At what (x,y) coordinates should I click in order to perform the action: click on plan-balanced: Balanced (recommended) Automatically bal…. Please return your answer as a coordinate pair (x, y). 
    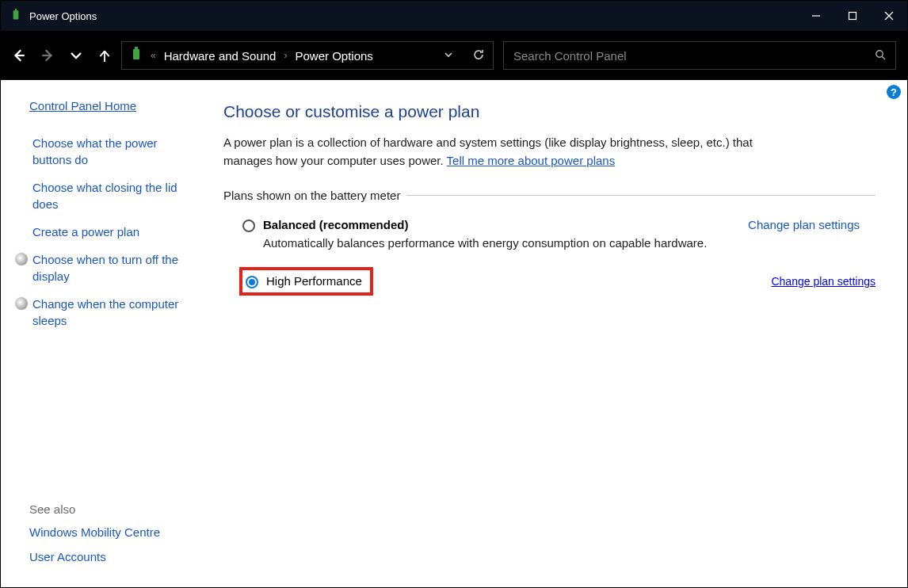
    Looking at the image, I should click on (550, 234).